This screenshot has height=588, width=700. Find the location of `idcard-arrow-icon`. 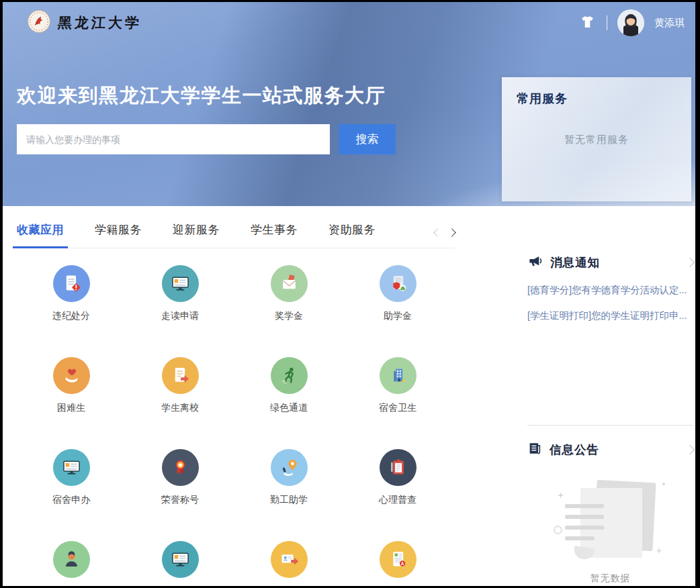

idcard-arrow-icon is located at coordinates (289, 560).